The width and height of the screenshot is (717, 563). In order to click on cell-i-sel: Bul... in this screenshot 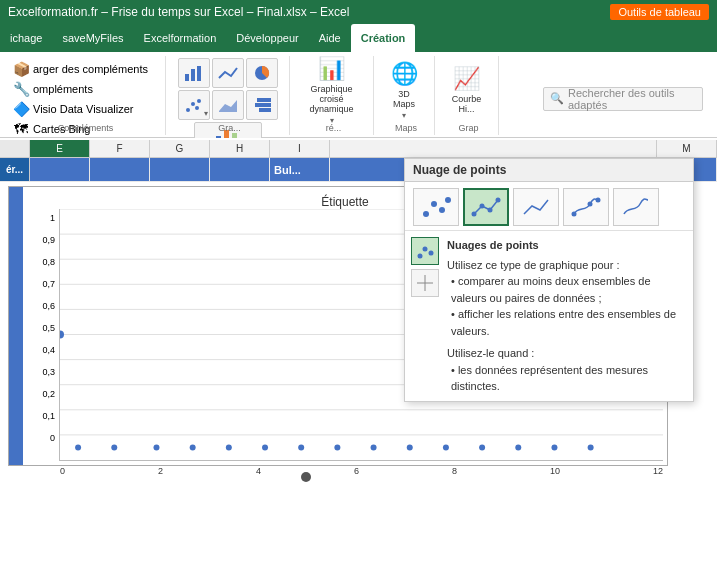, I will do `click(300, 170)`.